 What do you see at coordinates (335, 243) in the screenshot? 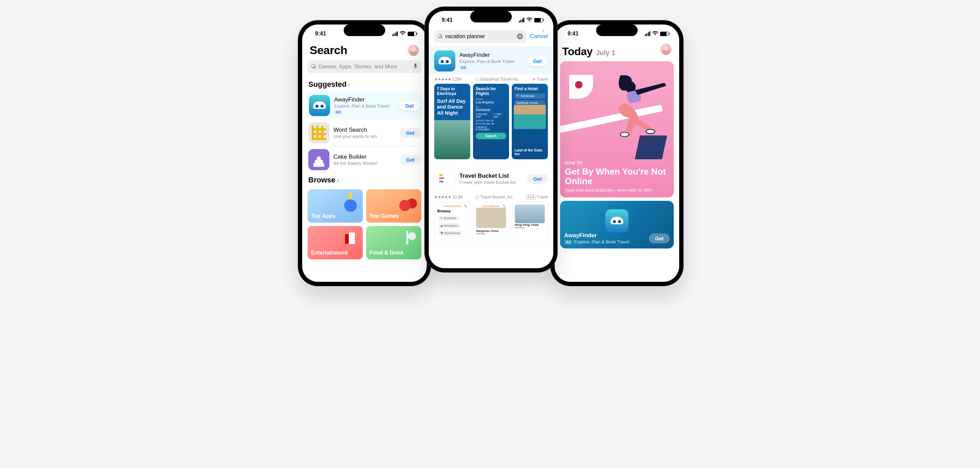
I see `browse-tile-entertainment: Entertainment` at bounding box center [335, 243].